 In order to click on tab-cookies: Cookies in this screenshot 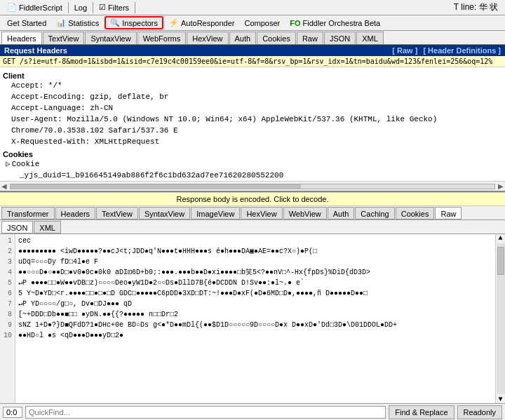, I will do `click(276, 38)`.